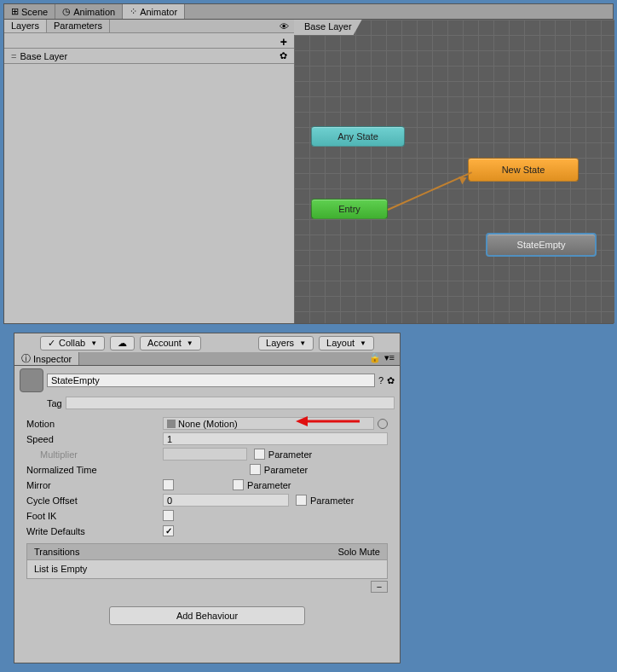  Describe the element at coordinates (149, 26) in the screenshot. I see `layers-subtabs: Layers Parameters 👁` at that location.